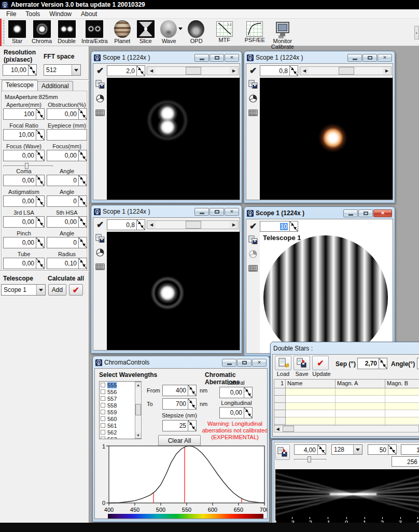 The height and width of the screenshot is (532, 419). I want to click on chroma-titlebar: ChromaControls ✕, so click(181, 363).